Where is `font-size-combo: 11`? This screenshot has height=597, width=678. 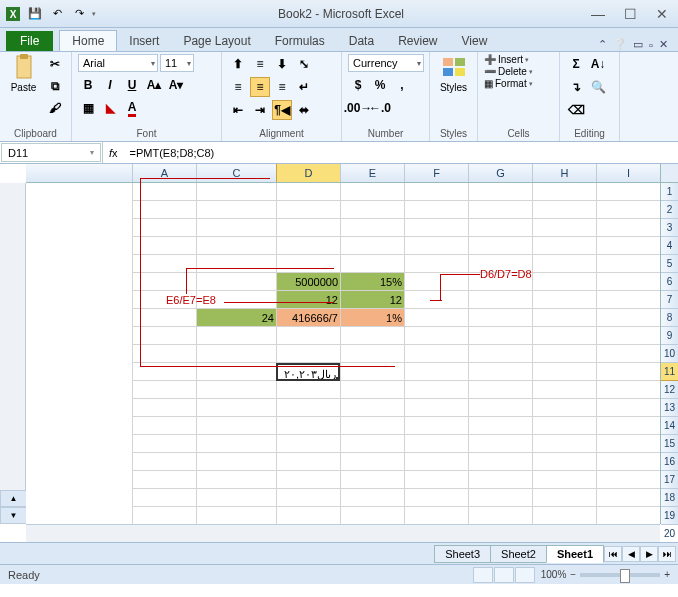
font-size-combo: 11 is located at coordinates (177, 63).